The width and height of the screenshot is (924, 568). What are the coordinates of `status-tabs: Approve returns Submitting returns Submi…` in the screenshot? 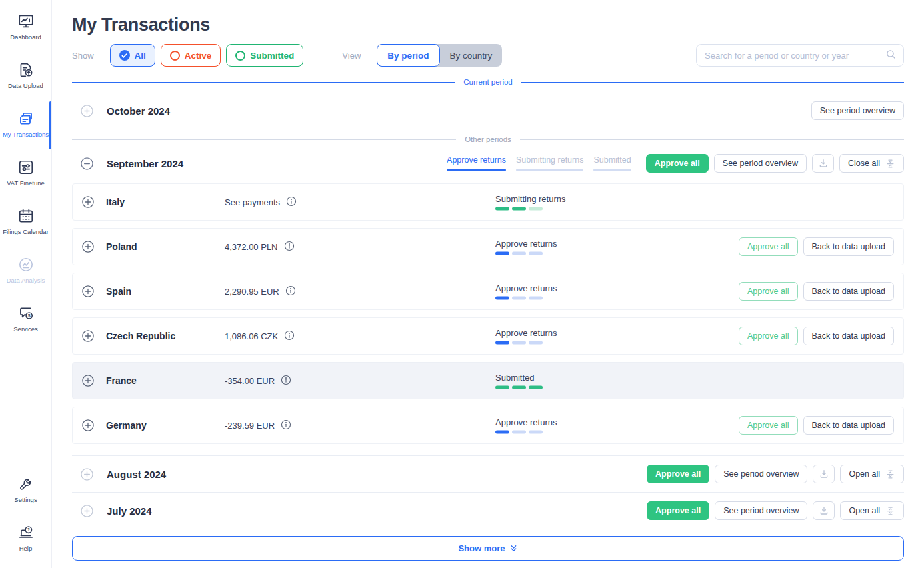 It's located at (539, 163).